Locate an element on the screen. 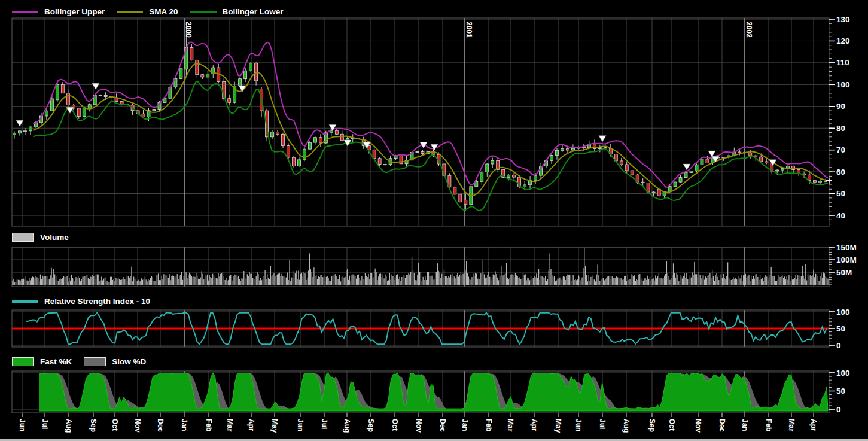 This screenshot has width=868, height=441. volume-swatch-icon is located at coordinates (23, 237).